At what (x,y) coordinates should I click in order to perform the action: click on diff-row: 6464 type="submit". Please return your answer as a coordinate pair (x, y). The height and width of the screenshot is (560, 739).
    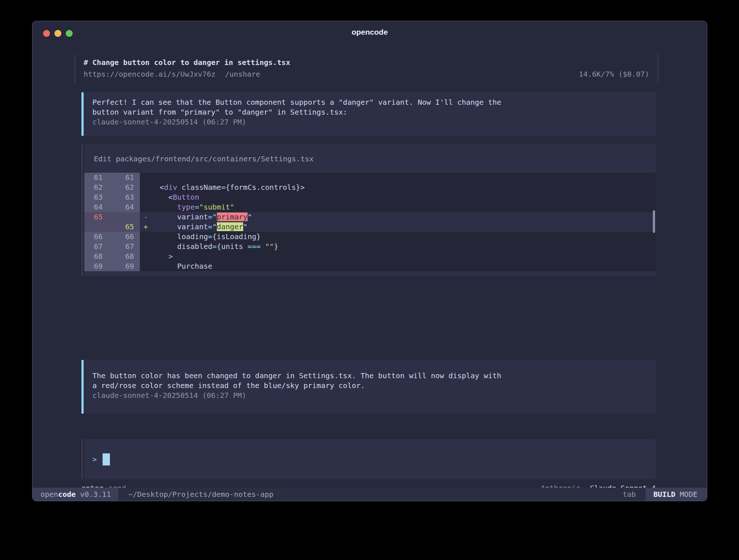
    Looking at the image, I should click on (370, 207).